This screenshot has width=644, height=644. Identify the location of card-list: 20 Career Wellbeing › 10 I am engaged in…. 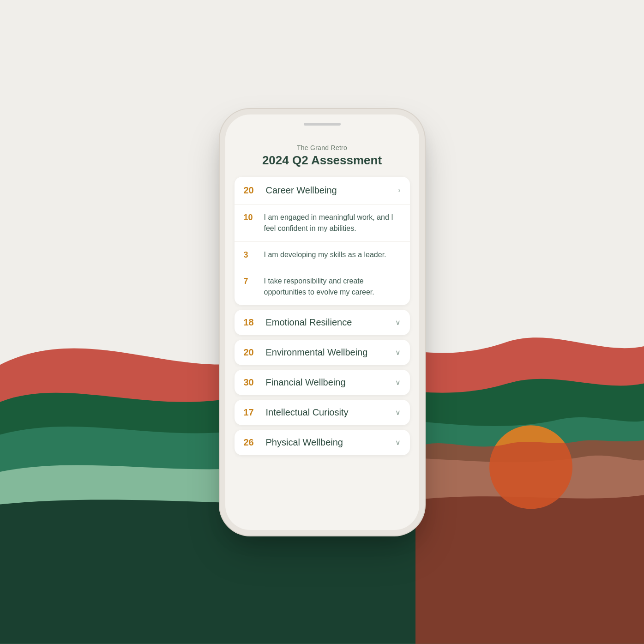
(322, 316).